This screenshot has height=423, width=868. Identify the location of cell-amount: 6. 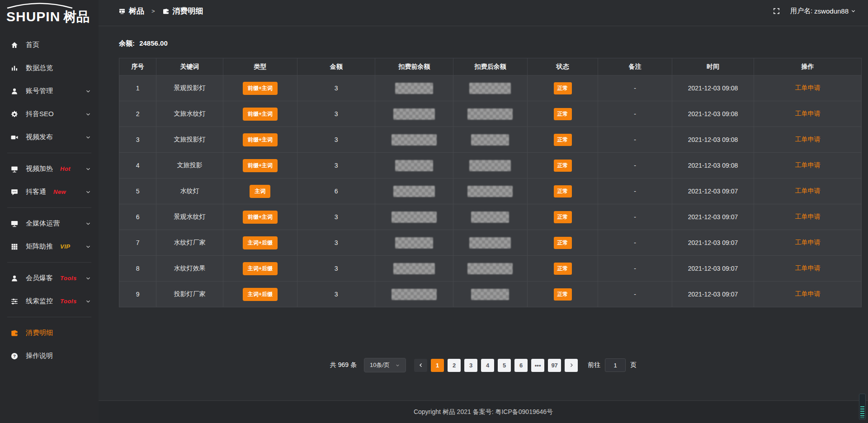
(336, 192).